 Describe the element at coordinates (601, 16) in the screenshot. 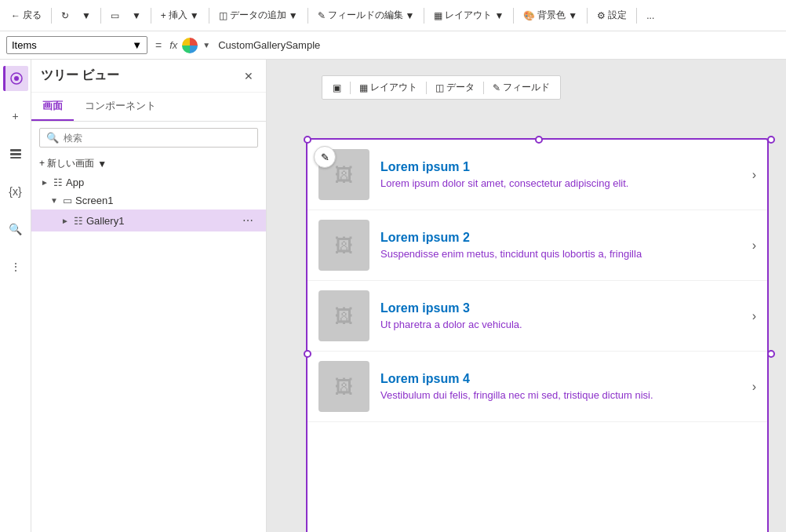

I see `gear-icon: ⚙` at that location.